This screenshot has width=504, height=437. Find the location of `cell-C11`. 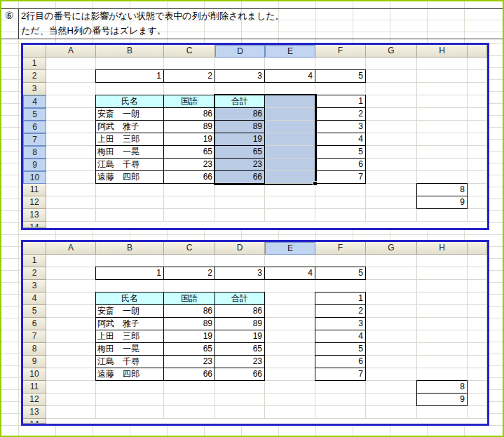

cell-C11 is located at coordinates (189, 190).